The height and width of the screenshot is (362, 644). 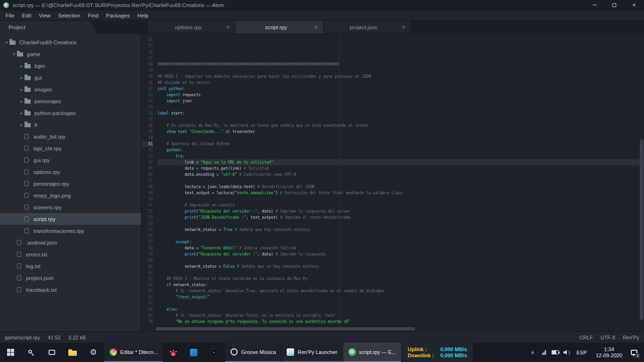 I want to click on tree-item-CharlieFuu69-Creations: ▾CharlieFuu69 Creations, so click(x=71, y=42).